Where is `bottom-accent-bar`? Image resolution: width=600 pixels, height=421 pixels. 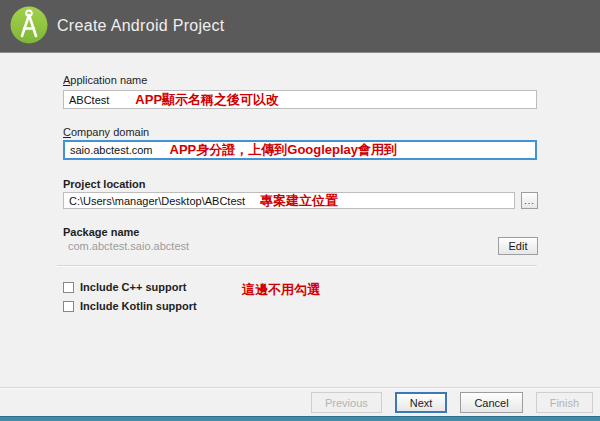 bottom-accent-bar is located at coordinates (300, 418).